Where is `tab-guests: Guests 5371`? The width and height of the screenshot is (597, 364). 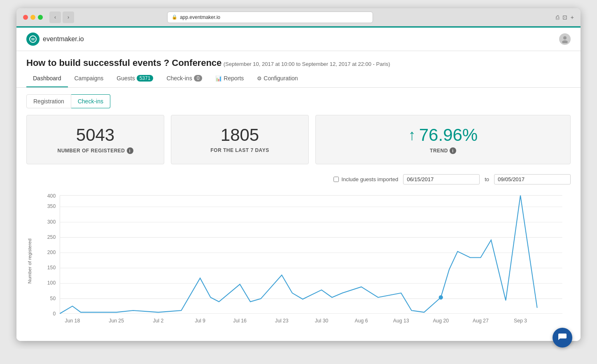 tab-guests: Guests 5371 is located at coordinates (135, 79).